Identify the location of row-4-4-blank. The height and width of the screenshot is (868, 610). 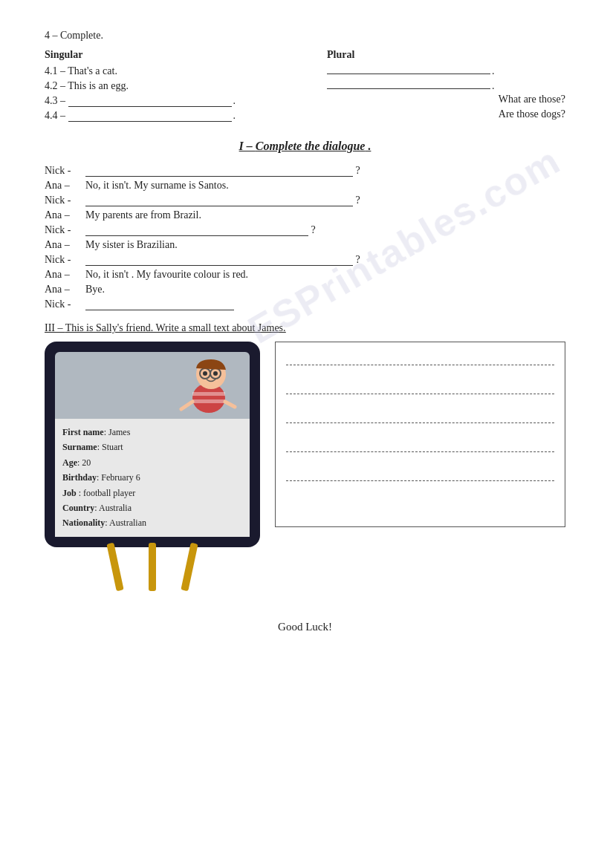
(150, 117).